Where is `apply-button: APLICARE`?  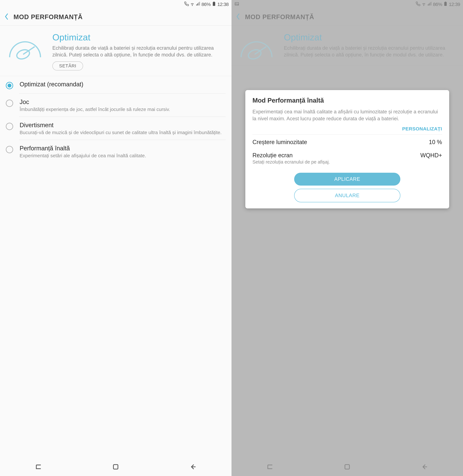
apply-button: APLICARE is located at coordinates (347, 179).